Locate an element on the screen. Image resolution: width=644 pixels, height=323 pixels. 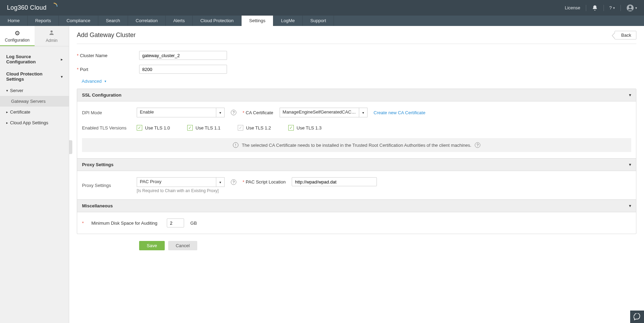
nav-tab-alerts: Alerts is located at coordinates (179, 21).